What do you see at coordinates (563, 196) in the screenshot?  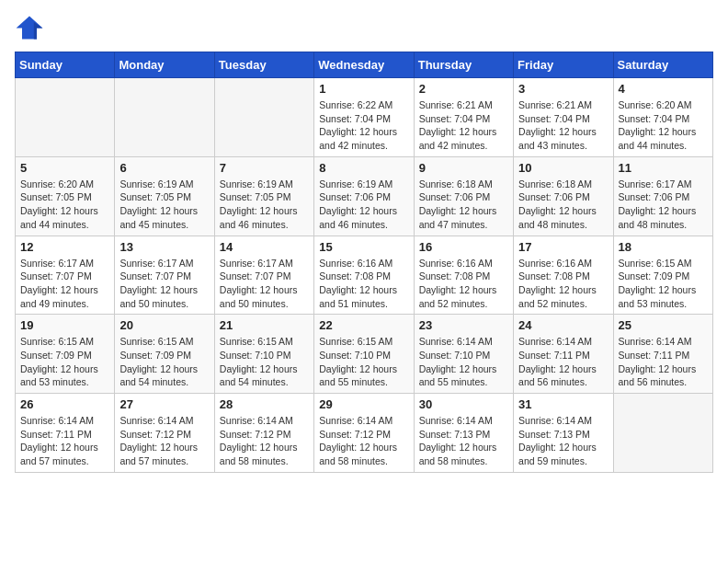 I see `calendar-cell: 10Sunrise: 6:18 AM Sunset: 7:06 PM Dayli…` at bounding box center [563, 196].